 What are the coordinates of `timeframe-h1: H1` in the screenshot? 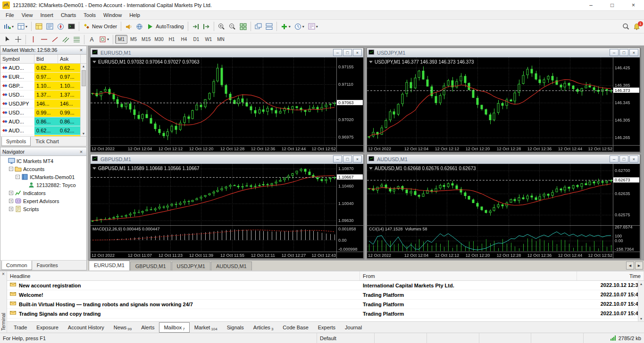 It's located at (172, 40).